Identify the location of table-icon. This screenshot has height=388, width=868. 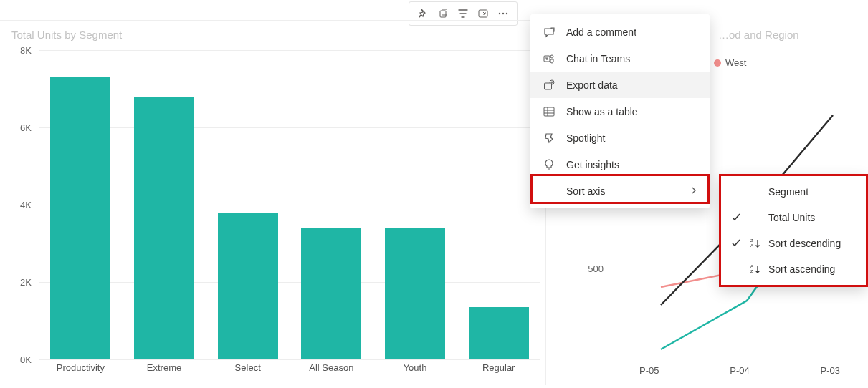
(549, 112).